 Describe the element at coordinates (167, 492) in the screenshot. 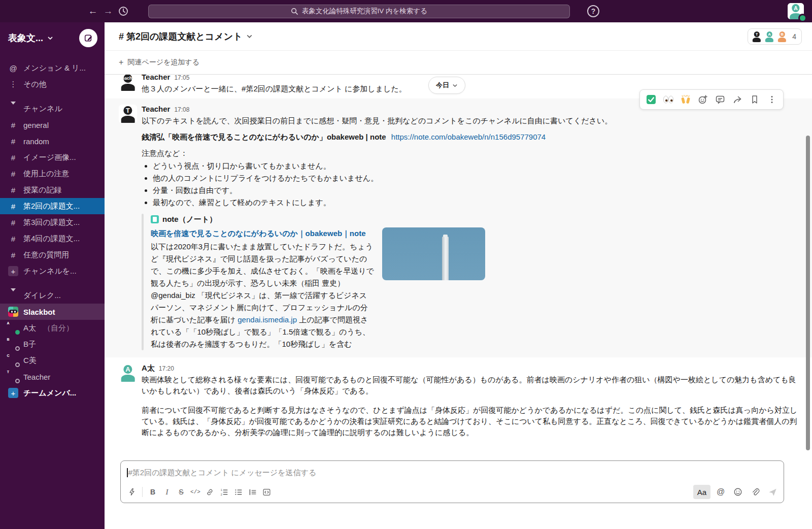

I see `italic-button: I` at that location.